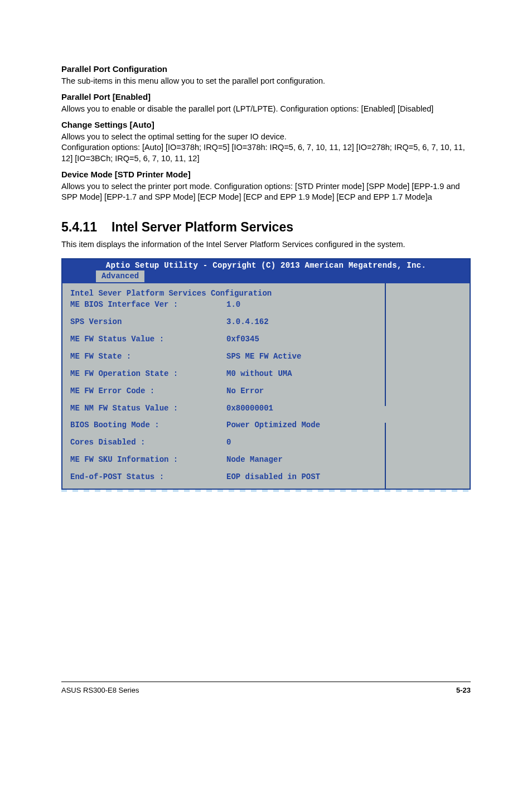 This screenshot has height=802, width=532. What do you see at coordinates (148, 322) in the screenshot?
I see `bios-key: SPS Version` at bounding box center [148, 322].